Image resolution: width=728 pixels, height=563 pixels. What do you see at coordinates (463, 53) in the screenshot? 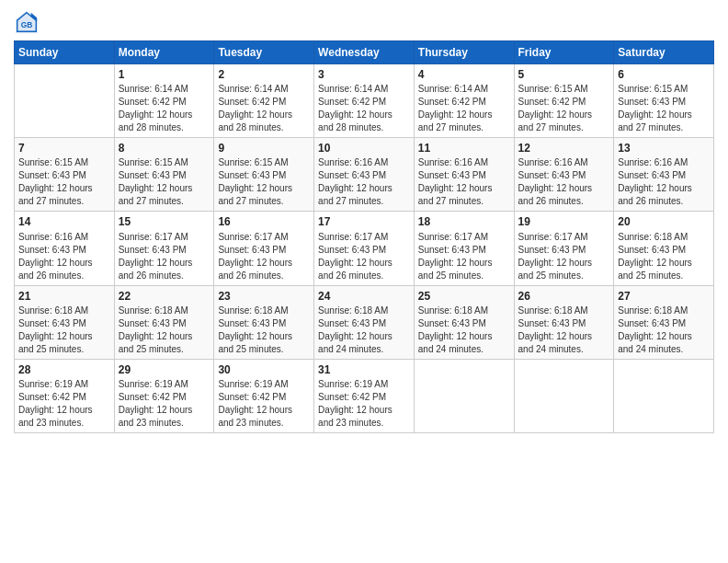
I see `header-cell-thursday: Thursday` at bounding box center [463, 53].